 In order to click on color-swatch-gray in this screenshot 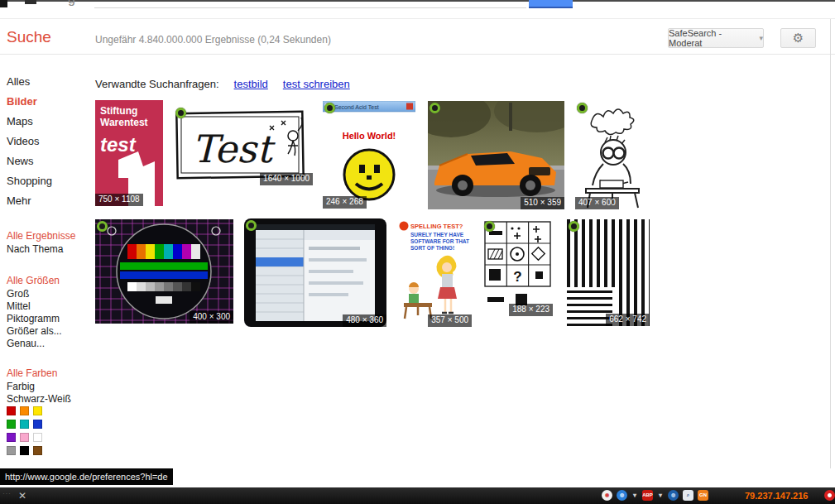, I will do `click(12, 450)`.